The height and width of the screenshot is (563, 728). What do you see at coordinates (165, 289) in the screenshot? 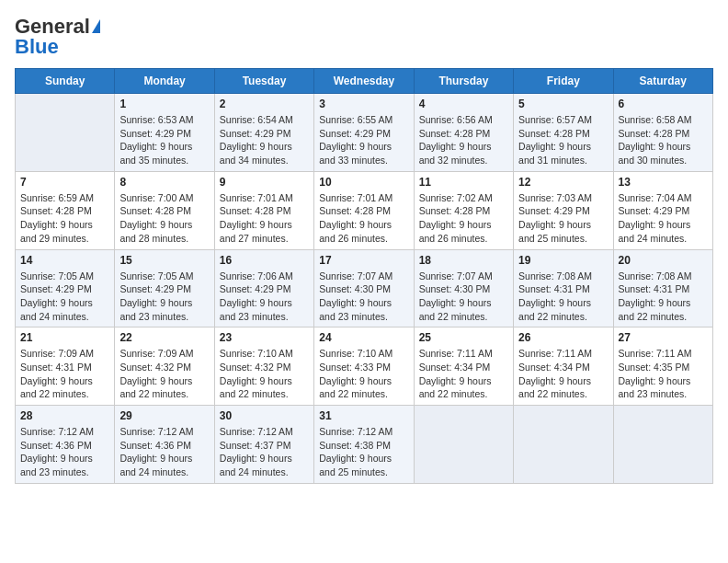
I see `calendar-day-cell: 15Sunrise: 7:05 AMSunset: 4:29 PMDayligh…` at bounding box center [165, 289].